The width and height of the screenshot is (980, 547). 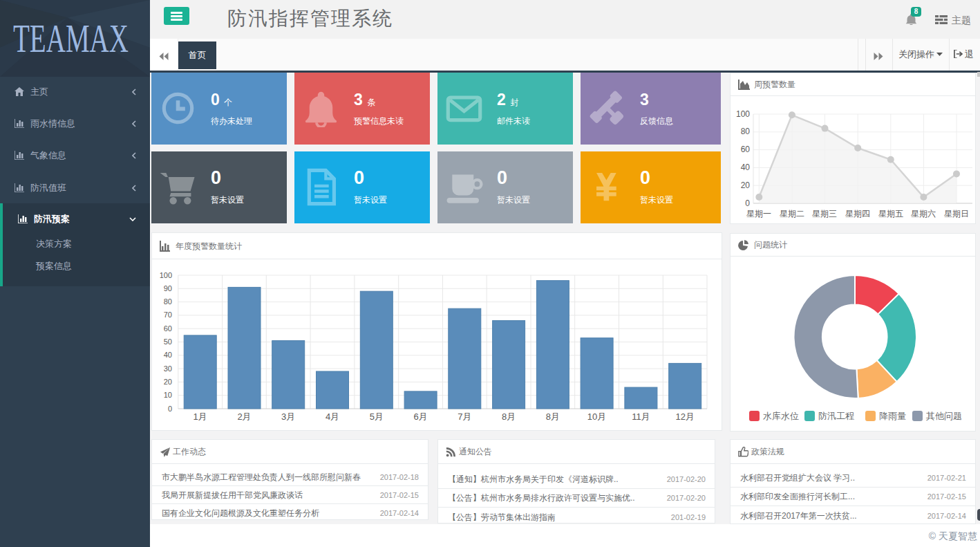 I want to click on svg-text: 其他问题, so click(x=944, y=416).